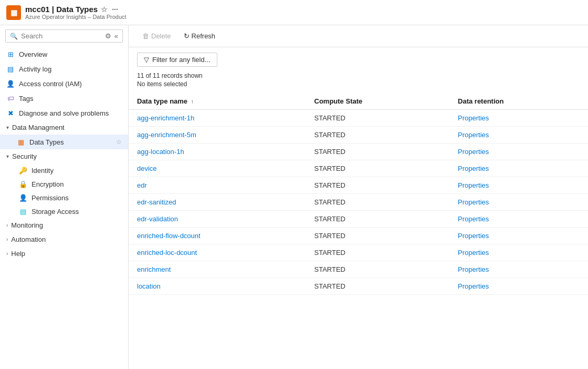  I want to click on favorite-star: ☆, so click(104, 9).